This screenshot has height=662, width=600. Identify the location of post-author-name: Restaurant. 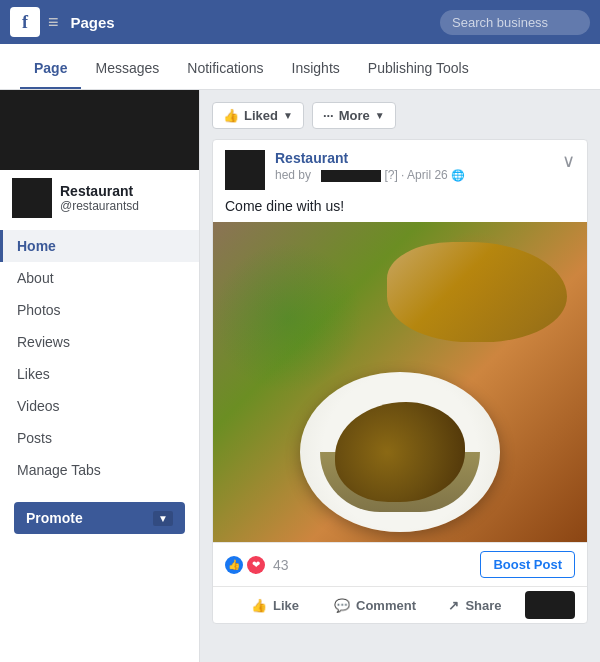
(370, 158).